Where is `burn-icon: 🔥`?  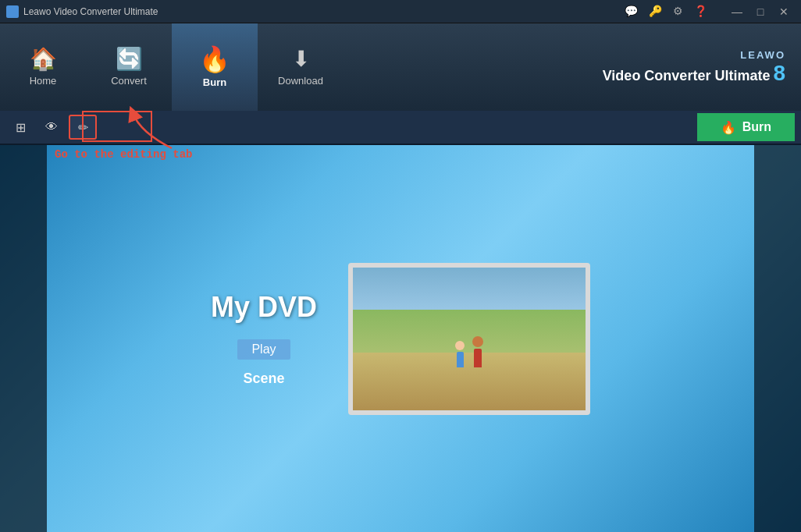
burn-icon: 🔥 is located at coordinates (215, 59).